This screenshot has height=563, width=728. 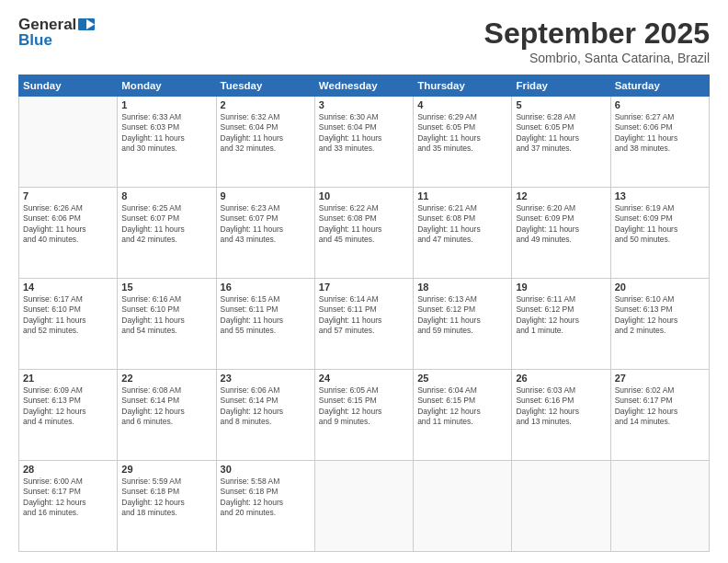 I want to click on day-info: Sunrise: 6:00 AMSunset: 6:17 PMDaylight:…, so click(x=68, y=498).